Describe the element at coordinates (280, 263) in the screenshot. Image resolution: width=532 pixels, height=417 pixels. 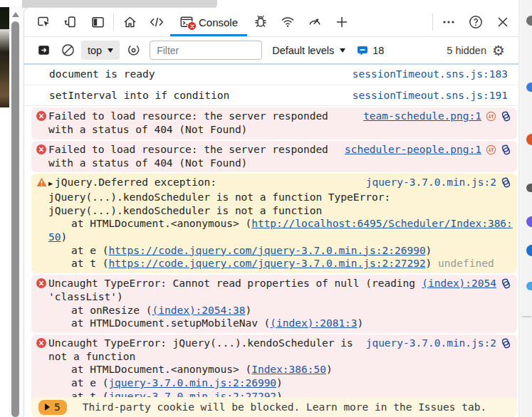
I see `message-line: at t (https://code.jquery.com/jquery-3.7…` at that location.